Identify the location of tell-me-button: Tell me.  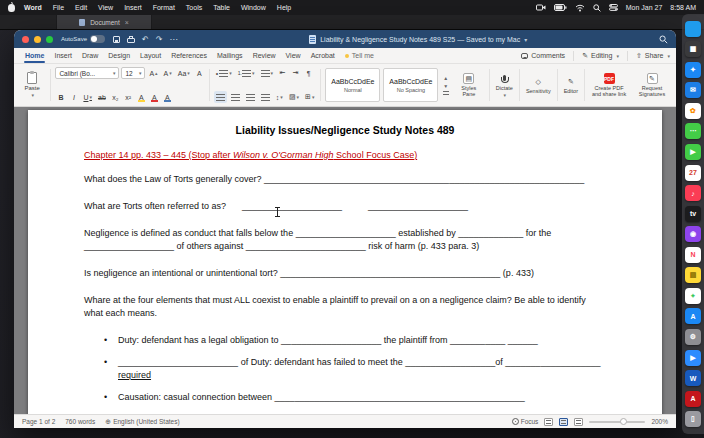
(360, 56).